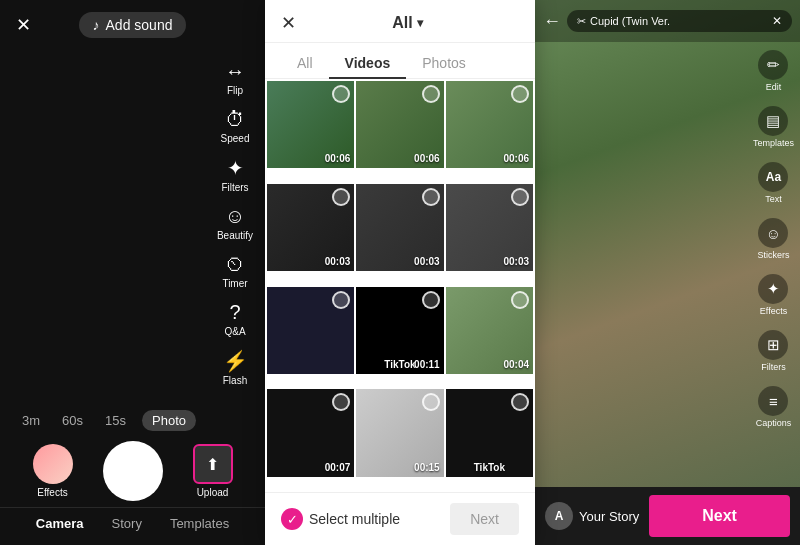 The width and height of the screenshot is (800, 545). Describe the element at coordinates (400, 330) in the screenshot. I see `media-item: TikTok 00:11` at that location.